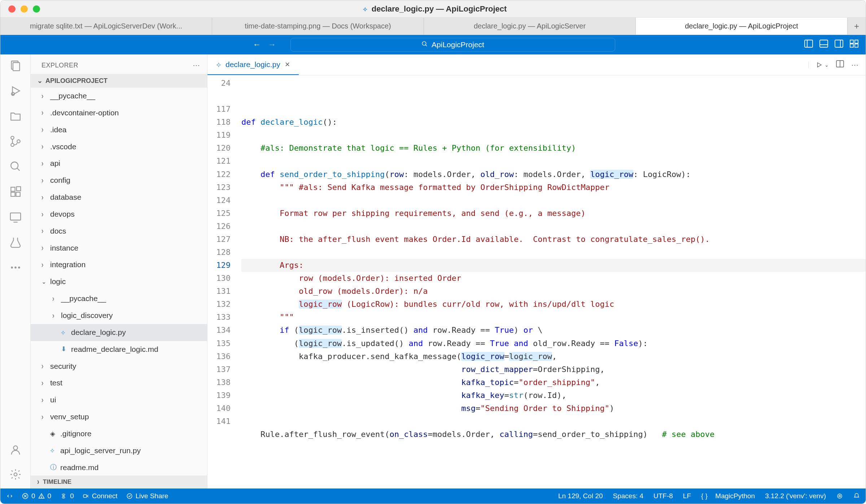  Describe the element at coordinates (224, 282) in the screenshot. I see `line-number-gutter: 24 1171181191201211221231241251261271281…` at that location.